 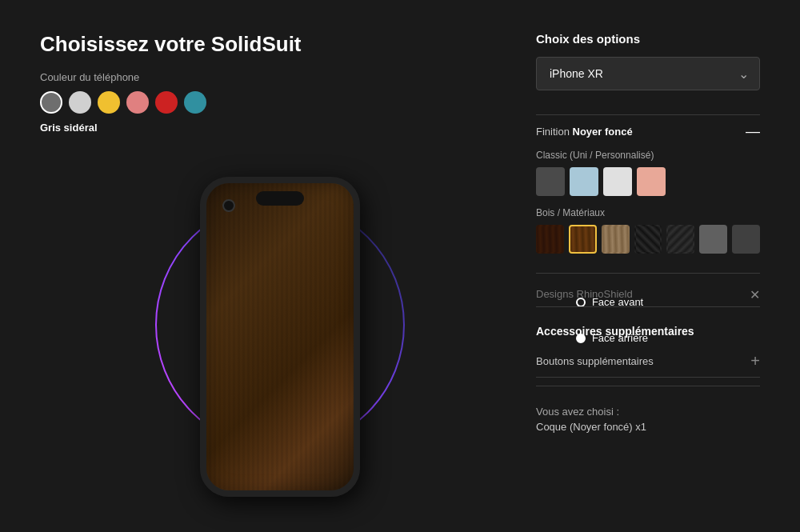 I want to click on add-accessory-button: +, so click(x=755, y=362).